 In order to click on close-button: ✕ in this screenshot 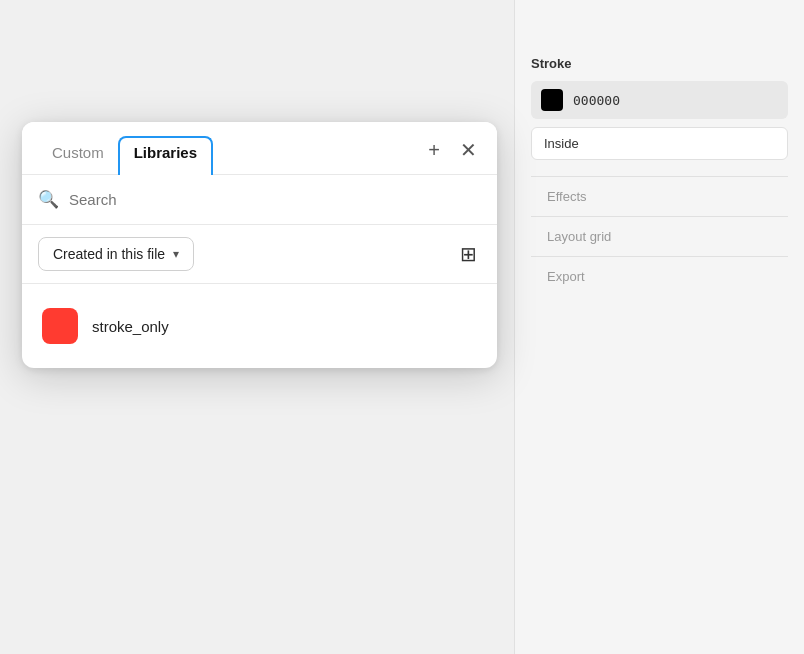, I will do `click(468, 150)`.